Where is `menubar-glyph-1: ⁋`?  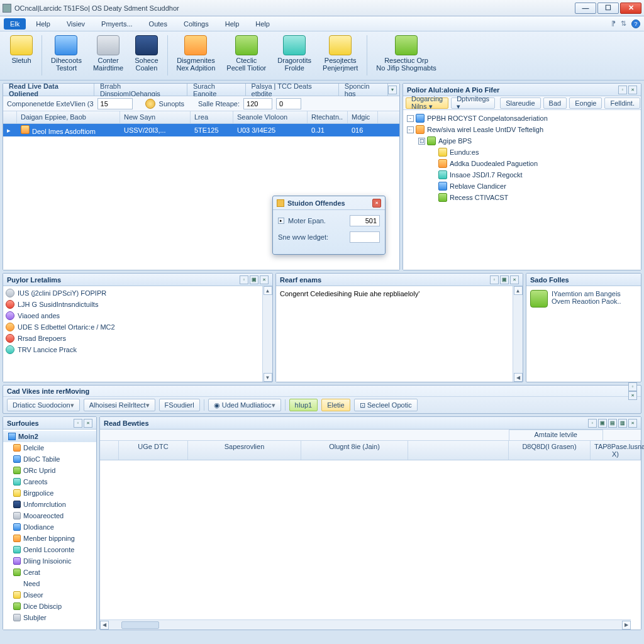 menubar-glyph-1: ⁋ is located at coordinates (614, 24).